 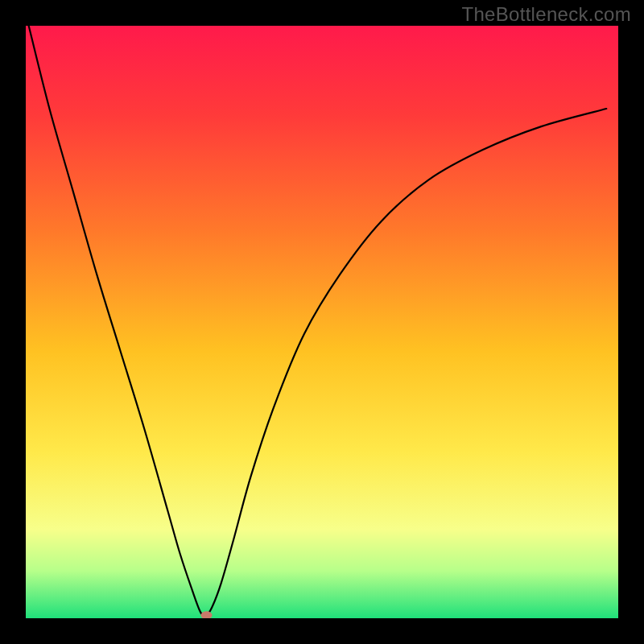 What do you see at coordinates (546, 14) in the screenshot?
I see `watermark-text: TheBottleneck.com` at bounding box center [546, 14].